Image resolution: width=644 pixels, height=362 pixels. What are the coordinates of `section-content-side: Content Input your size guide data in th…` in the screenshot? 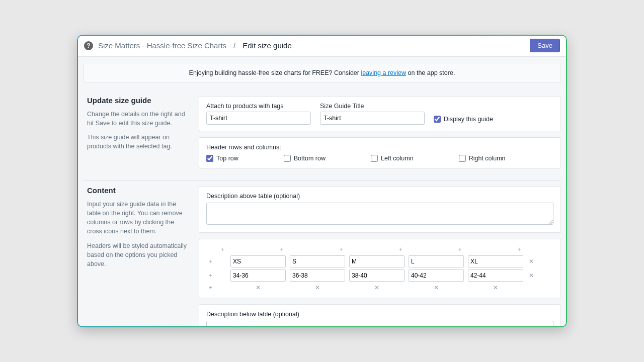 It's located at (136, 256).